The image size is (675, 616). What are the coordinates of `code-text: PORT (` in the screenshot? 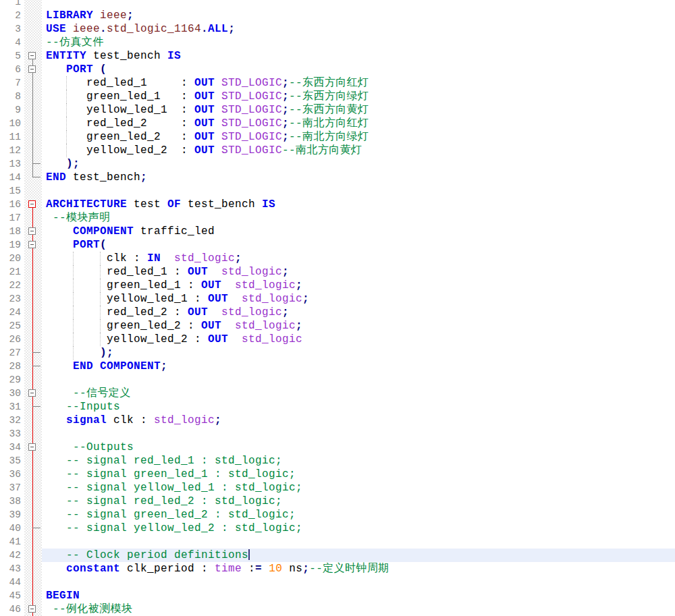 It's located at (358, 69).